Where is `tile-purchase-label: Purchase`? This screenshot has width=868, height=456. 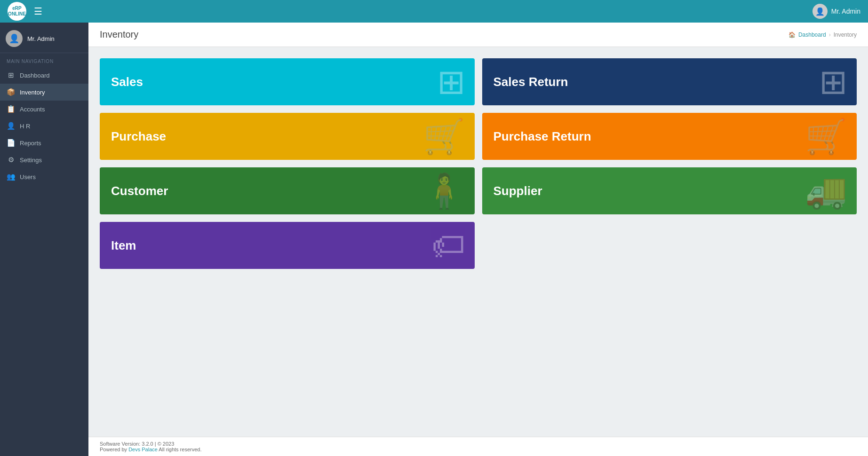 tile-purchase-label: Purchase is located at coordinates (138, 136).